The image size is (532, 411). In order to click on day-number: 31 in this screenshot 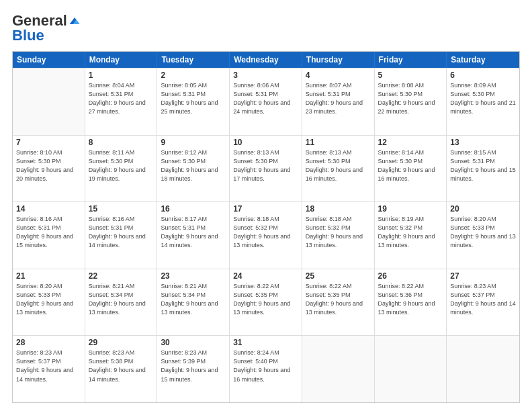, I will do `click(266, 342)`.